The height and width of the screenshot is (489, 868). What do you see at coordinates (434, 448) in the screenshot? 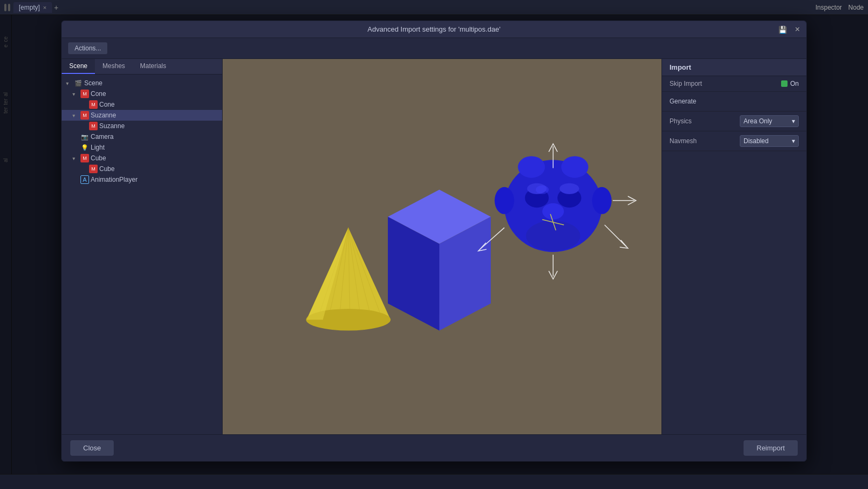
I see `modal-footer: Close Reimport` at bounding box center [434, 448].